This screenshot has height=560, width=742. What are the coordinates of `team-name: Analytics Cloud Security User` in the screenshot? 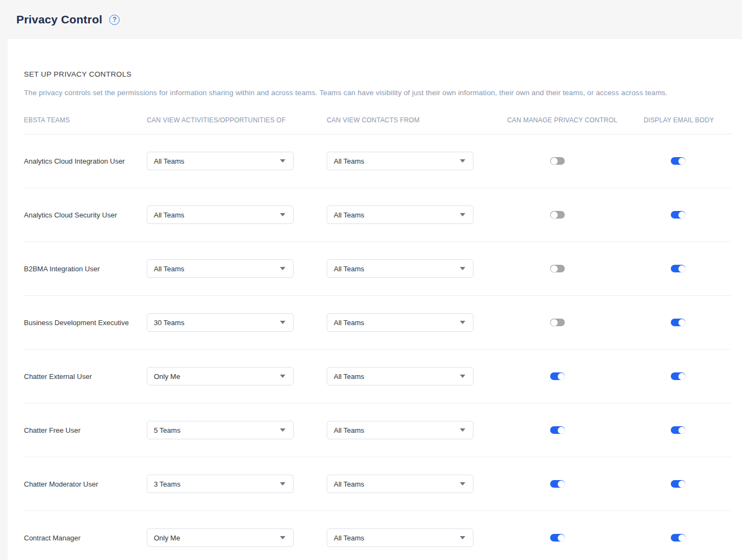 It's located at (85, 215).